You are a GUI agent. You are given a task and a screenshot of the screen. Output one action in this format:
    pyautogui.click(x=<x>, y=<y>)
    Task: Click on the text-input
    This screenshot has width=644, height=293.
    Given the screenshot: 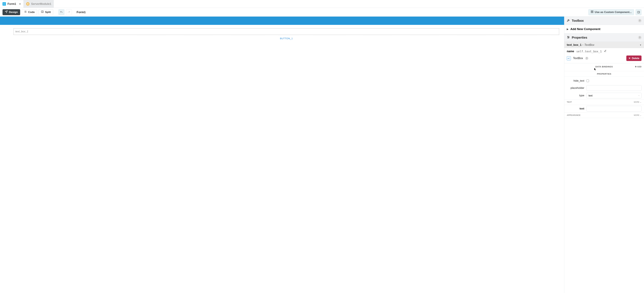 What is the action you would take?
    pyautogui.click(x=614, y=108)
    